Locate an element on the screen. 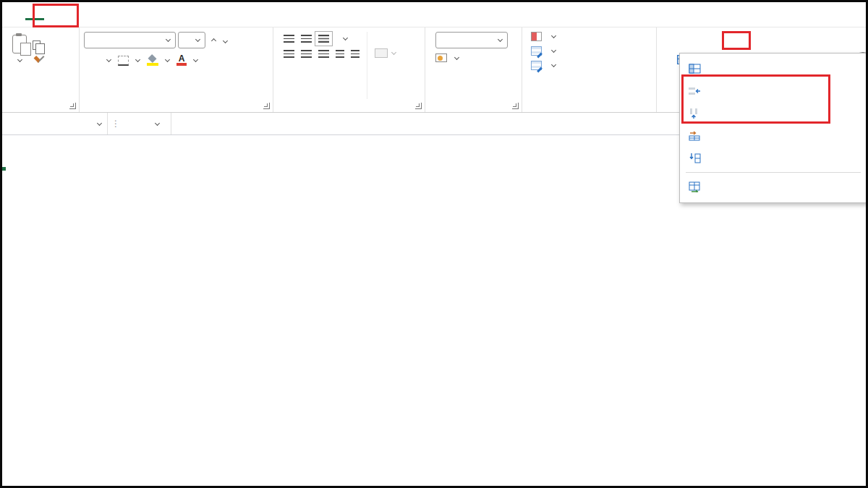 The width and height of the screenshot is (868, 488). tab-table-design is located at coordinates (223, 14).